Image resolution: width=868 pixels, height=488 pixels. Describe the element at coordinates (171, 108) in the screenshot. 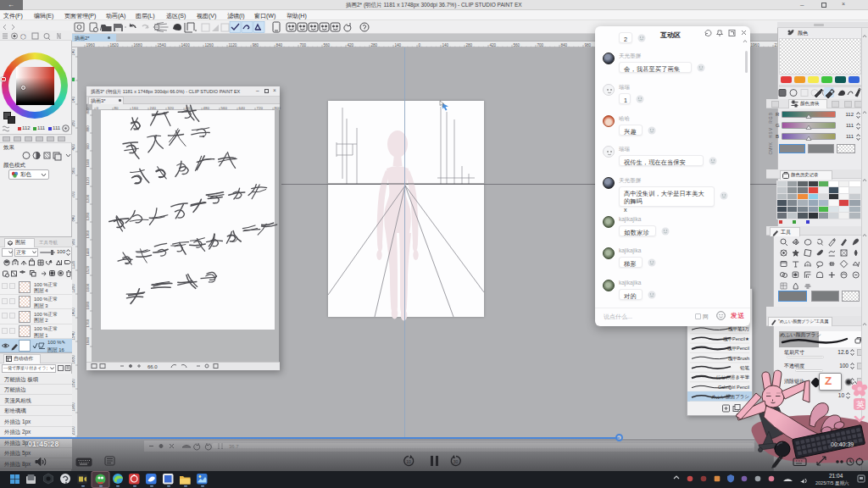

I see `svg-text: 320` at that location.